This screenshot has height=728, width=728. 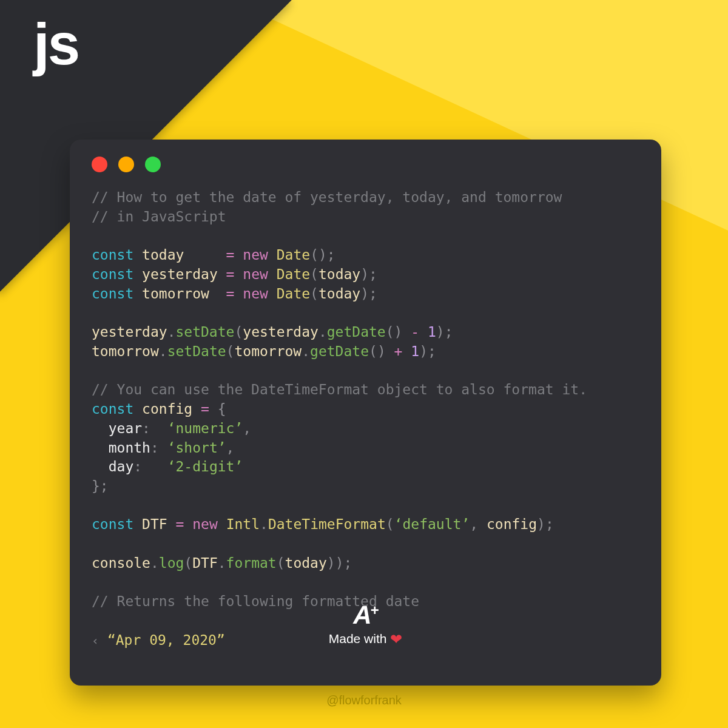 What do you see at coordinates (205, 332) in the screenshot?
I see `method: setDate` at bounding box center [205, 332].